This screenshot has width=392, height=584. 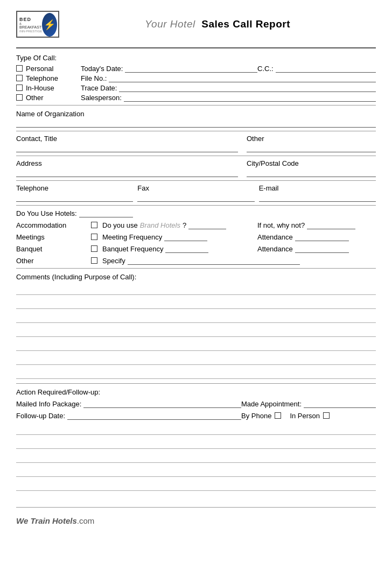 I want to click on checkbox-by-phone, so click(x=278, y=416).